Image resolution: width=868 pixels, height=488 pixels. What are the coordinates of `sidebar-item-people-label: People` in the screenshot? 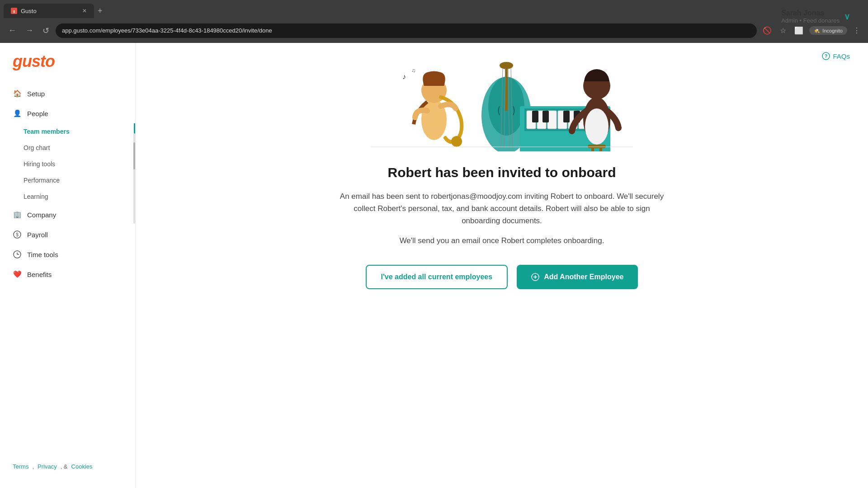 It's located at (38, 114).